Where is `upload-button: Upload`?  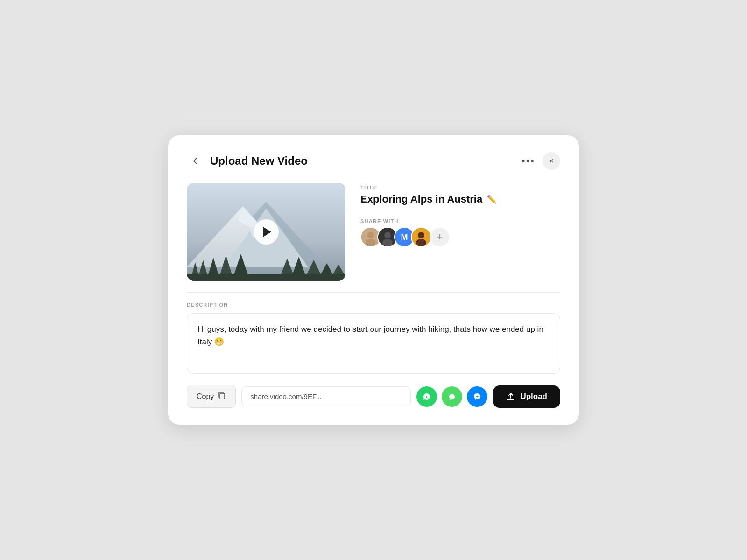 upload-button: Upload is located at coordinates (527, 397).